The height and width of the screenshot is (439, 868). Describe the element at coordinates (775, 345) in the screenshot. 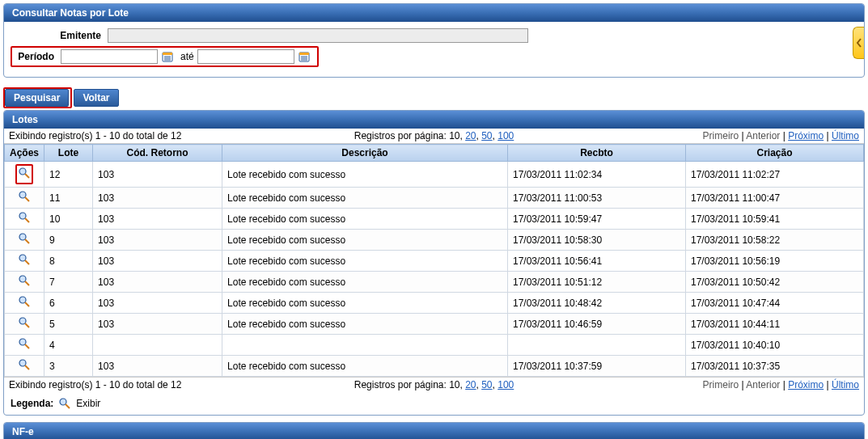

I see `cell-criacao: 17/03/2011 10:40:10` at that location.